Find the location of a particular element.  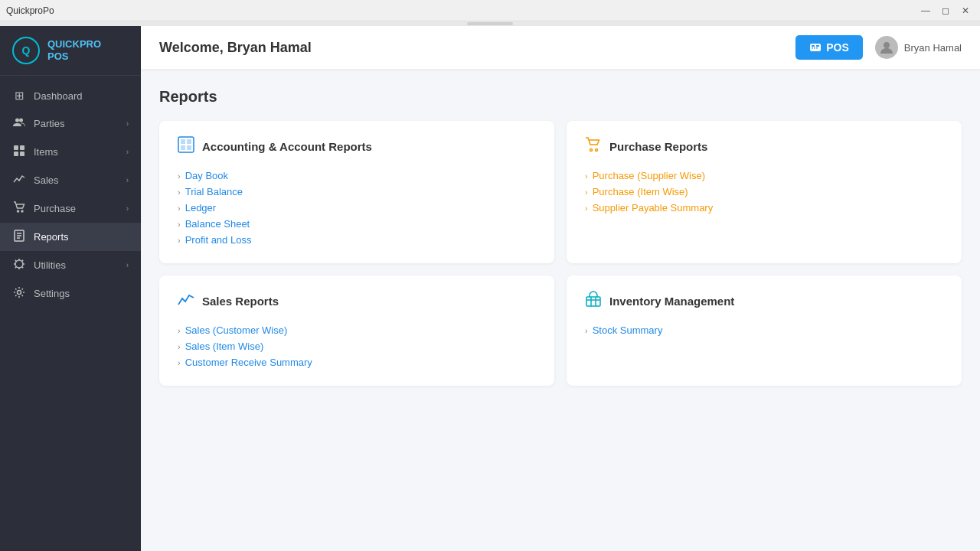

ledger-link: Ledger is located at coordinates (201, 208).